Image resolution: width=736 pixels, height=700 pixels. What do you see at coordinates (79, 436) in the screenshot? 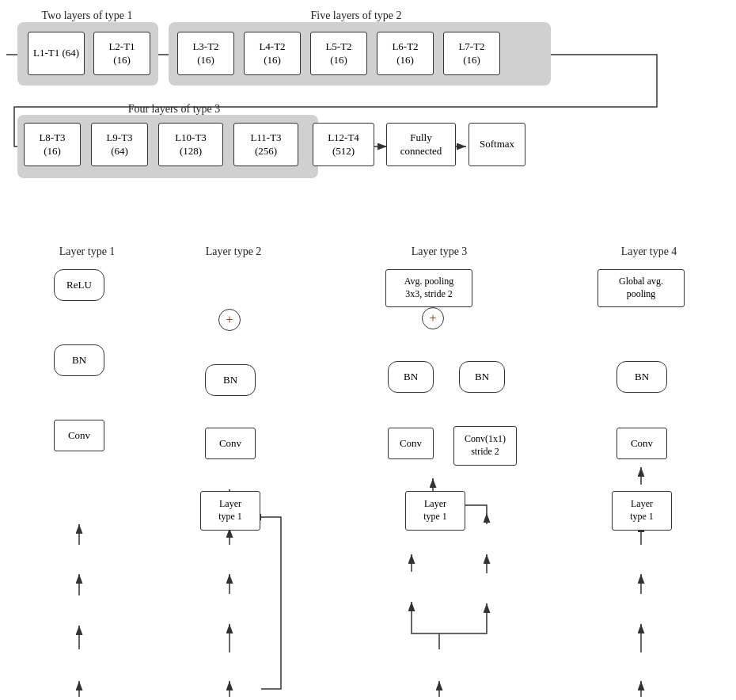
I see `lt1-conv: Conv` at bounding box center [79, 436].